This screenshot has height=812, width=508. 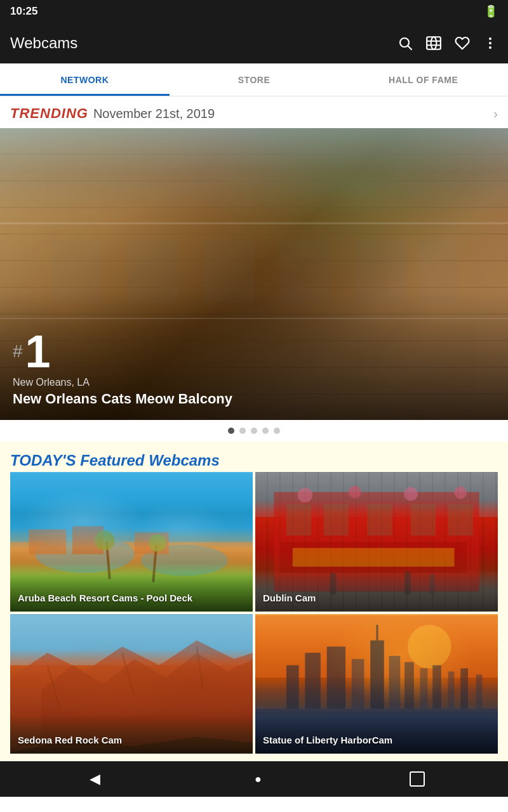 What do you see at coordinates (38, 351) in the screenshot?
I see `rank-number: 1` at bounding box center [38, 351].